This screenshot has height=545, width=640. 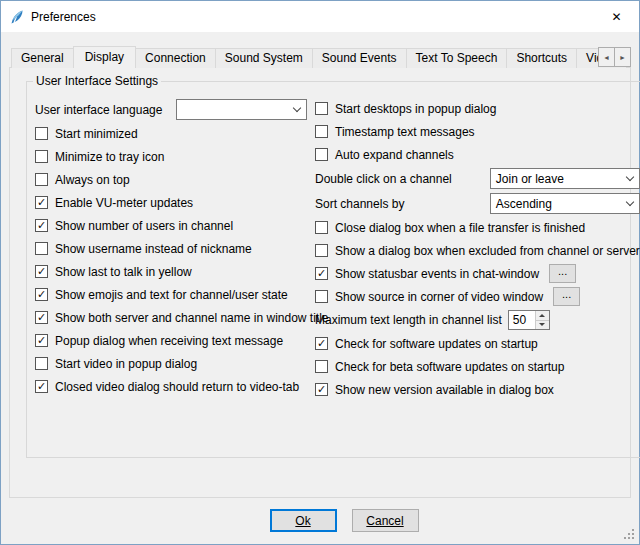 I want to click on checkbox-label: Close dialog box when a file transfer is…, so click(x=460, y=228).